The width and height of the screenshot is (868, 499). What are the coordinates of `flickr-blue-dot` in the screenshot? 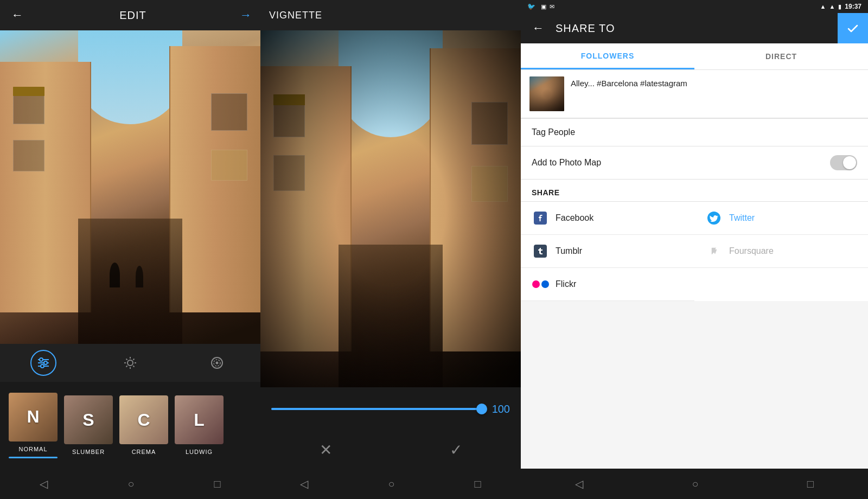 It's located at (545, 284).